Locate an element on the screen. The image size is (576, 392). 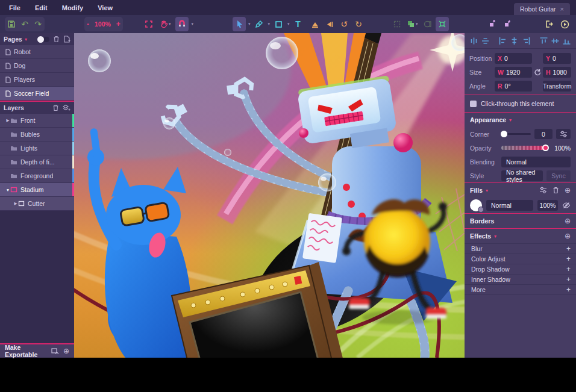
effects-header: Effects ▾ ⊕ is located at coordinates (521, 236).